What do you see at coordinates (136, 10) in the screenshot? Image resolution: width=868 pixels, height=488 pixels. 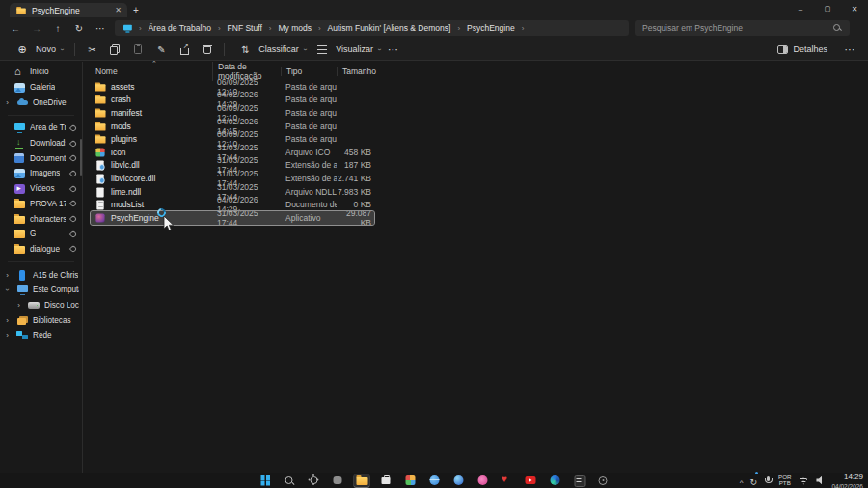 I see `new-tab-button` at bounding box center [136, 10].